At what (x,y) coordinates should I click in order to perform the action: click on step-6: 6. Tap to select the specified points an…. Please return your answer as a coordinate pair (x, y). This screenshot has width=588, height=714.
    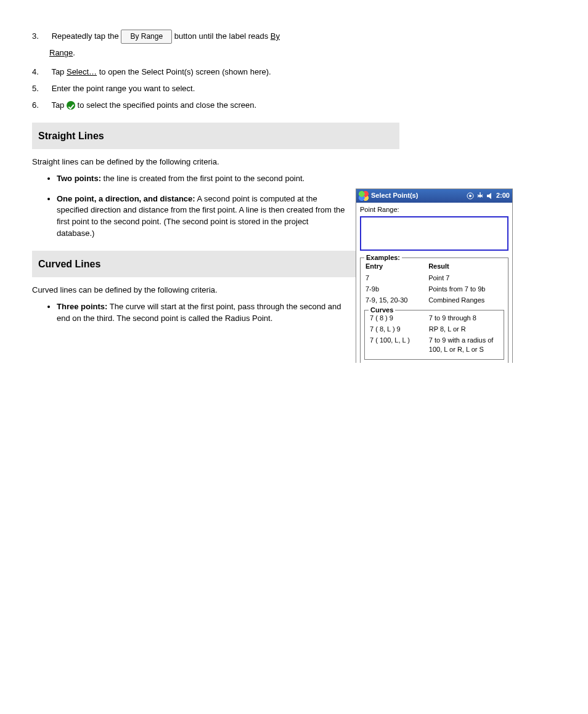
    Looking at the image, I should click on (192, 106).